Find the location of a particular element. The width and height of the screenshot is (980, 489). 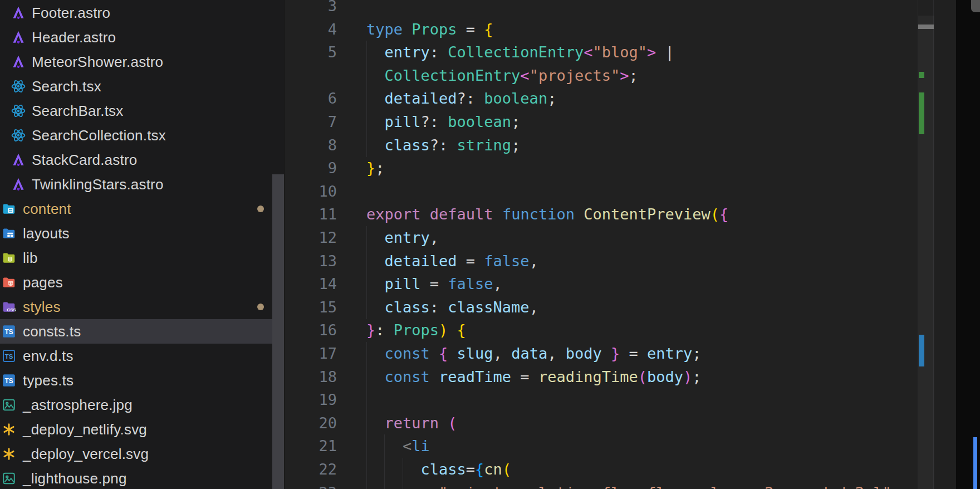

code-text: }; is located at coordinates (375, 168).